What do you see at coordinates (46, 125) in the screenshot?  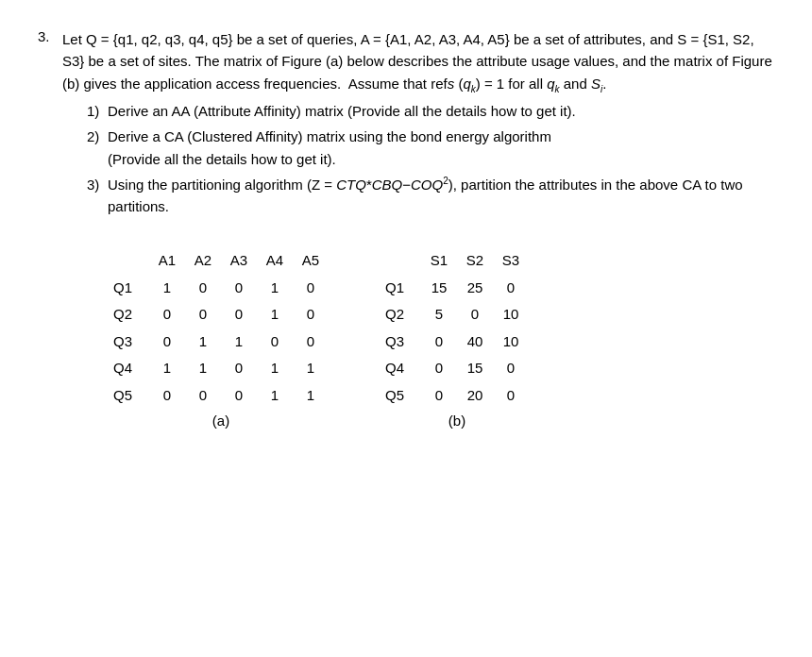 I see `question-number: 3.` at bounding box center [46, 125].